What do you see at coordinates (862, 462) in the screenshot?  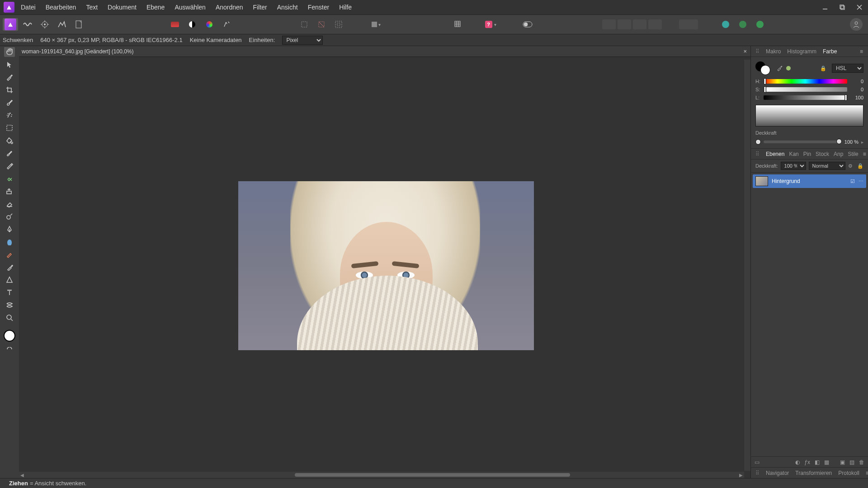 I see `delete-layer-icon: 🗑` at bounding box center [862, 462].